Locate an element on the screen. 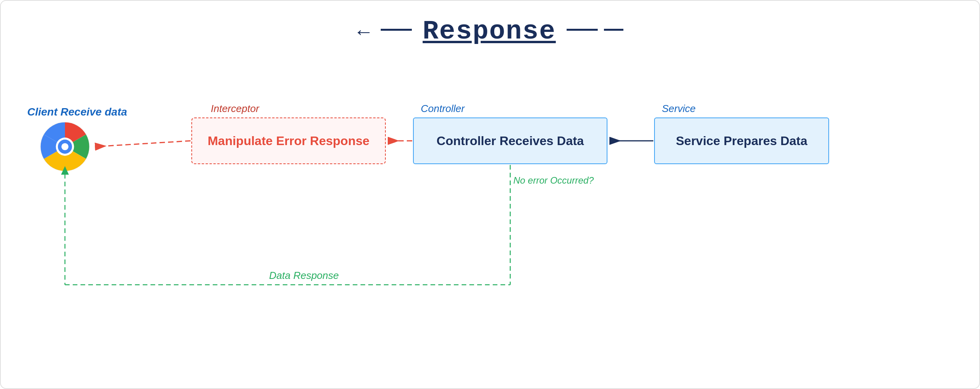  interceptor-box-text: Manipulate Error Response is located at coordinates (289, 141).